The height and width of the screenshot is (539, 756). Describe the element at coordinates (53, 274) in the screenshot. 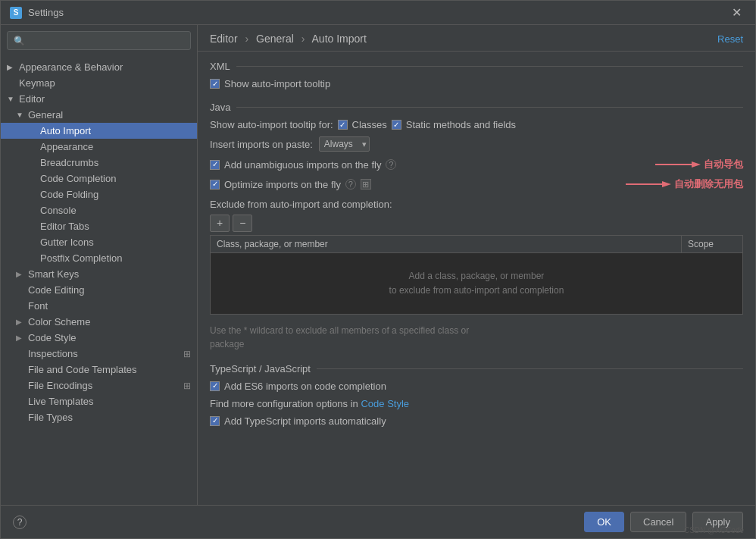

I see `sidebar-item-label: Smart Keys` at that location.